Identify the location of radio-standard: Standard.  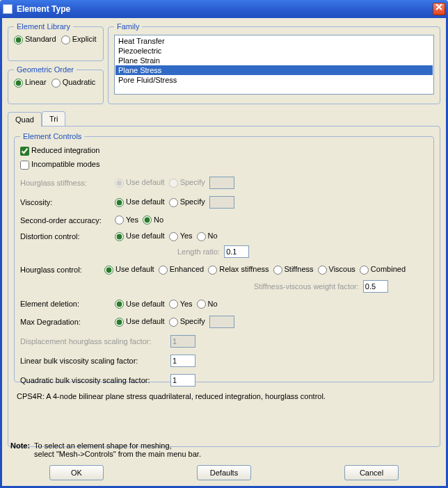
(35, 40).